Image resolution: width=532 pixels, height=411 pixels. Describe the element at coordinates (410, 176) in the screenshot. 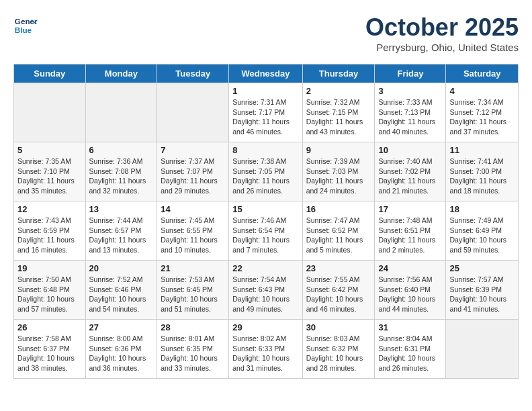

I see `day-info: Sunrise: 7:40 AM Sunset: 7:02 PM Dayligh…` at that location.